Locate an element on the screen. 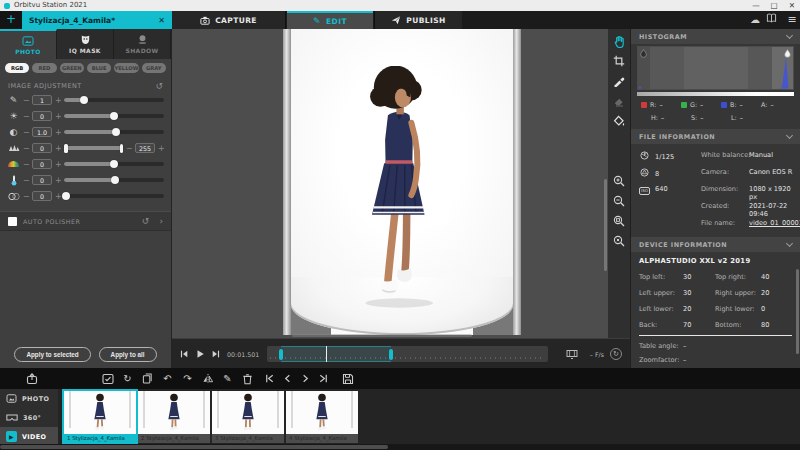  manual-book-icon is located at coordinates (773, 20).